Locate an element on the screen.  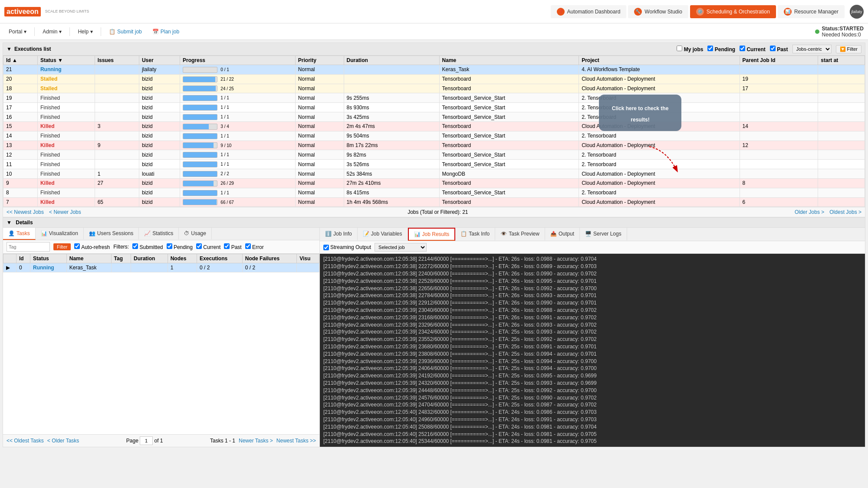
pending-label: Pending is located at coordinates (721, 49).